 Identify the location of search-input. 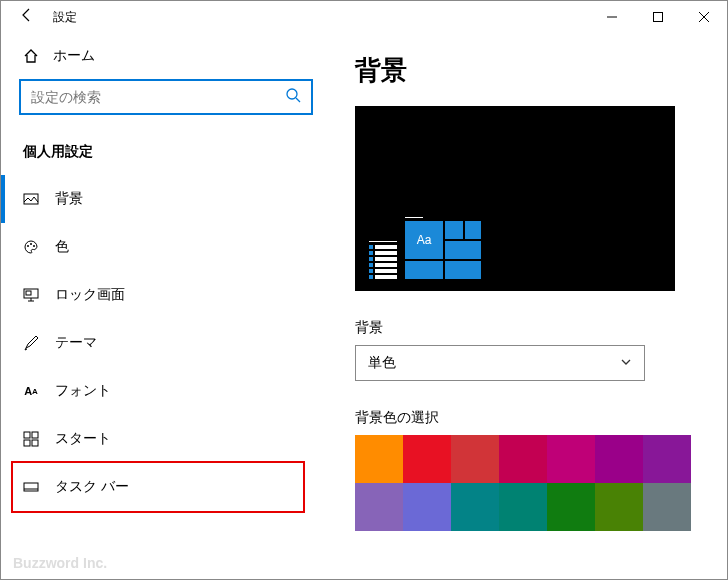
(158, 97).